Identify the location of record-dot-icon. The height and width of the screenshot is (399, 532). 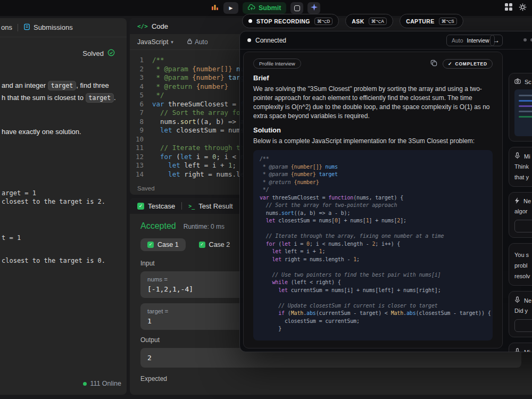
(250, 21).